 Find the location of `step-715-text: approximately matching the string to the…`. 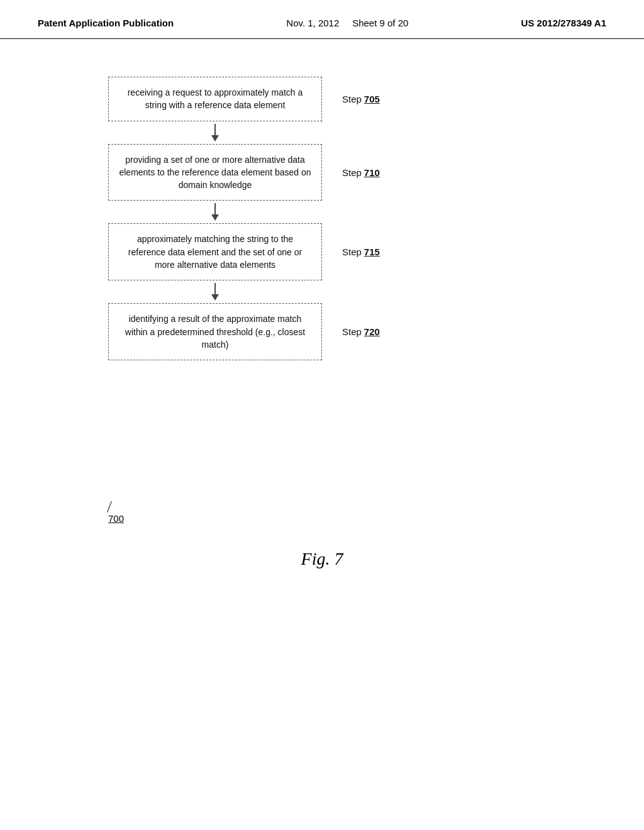

step-715-text: approximately matching the string to the… is located at coordinates (215, 252).